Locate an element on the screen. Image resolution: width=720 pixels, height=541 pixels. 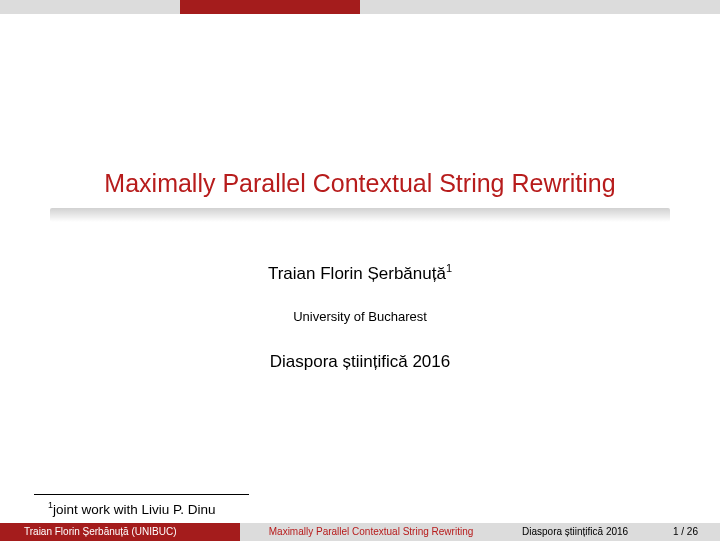
footer-title: Maximally Parallel Contextual String Rew… is located at coordinates (371, 532).